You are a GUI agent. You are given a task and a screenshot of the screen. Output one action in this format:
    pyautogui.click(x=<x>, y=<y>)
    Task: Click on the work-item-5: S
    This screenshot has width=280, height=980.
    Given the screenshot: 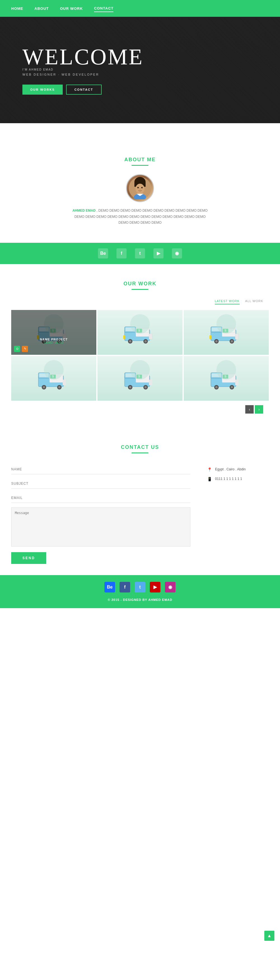 What is the action you would take?
    pyautogui.click(x=140, y=378)
    